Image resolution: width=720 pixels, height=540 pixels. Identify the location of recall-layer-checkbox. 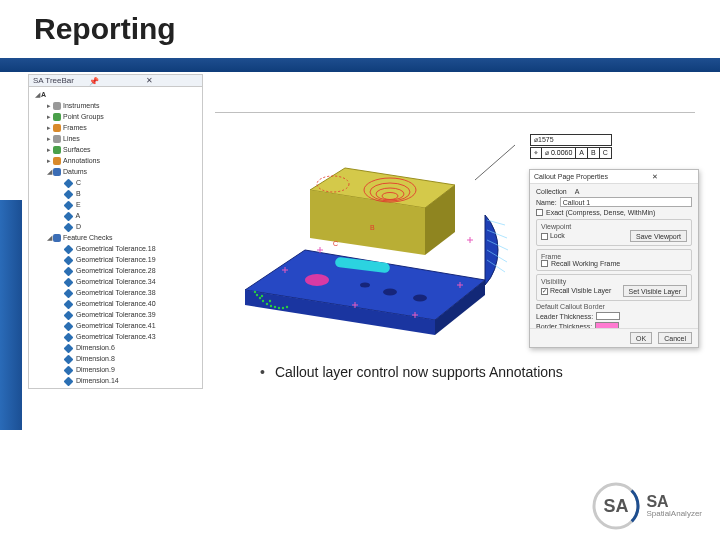
(544, 292).